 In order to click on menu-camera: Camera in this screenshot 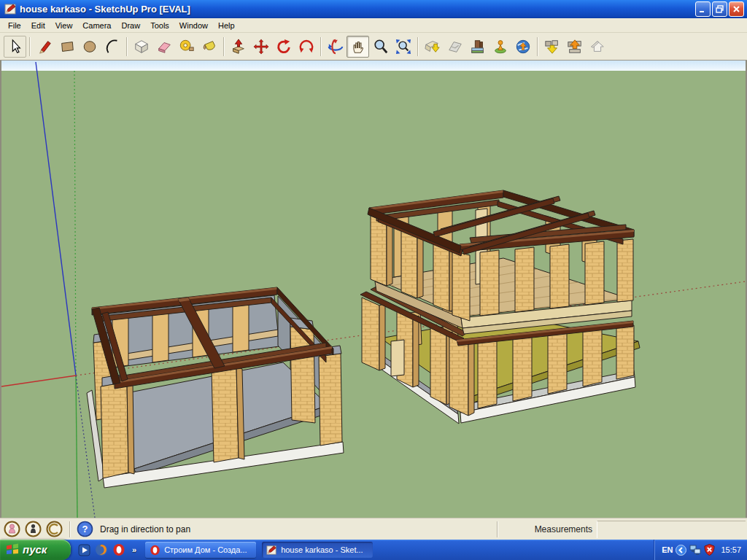, I will do `click(96, 26)`.